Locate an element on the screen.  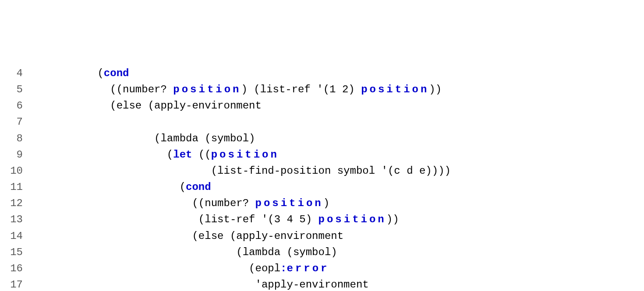
code-token: (list-ref '(3 4 5) is located at coordinates (173, 220).